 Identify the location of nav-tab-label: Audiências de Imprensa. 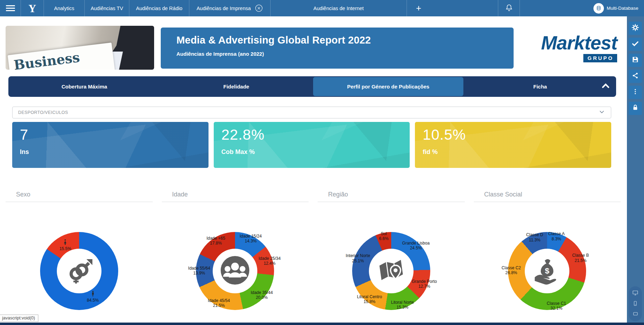
(224, 8).